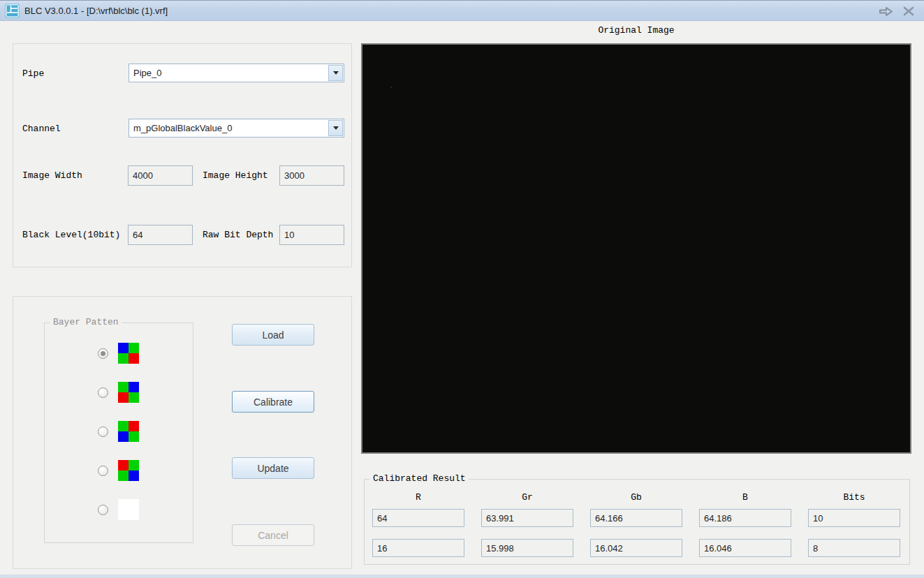 This screenshot has height=578, width=924. Describe the element at coordinates (418, 548) in the screenshot. I see `result-r-8bit-field: 16` at that location.